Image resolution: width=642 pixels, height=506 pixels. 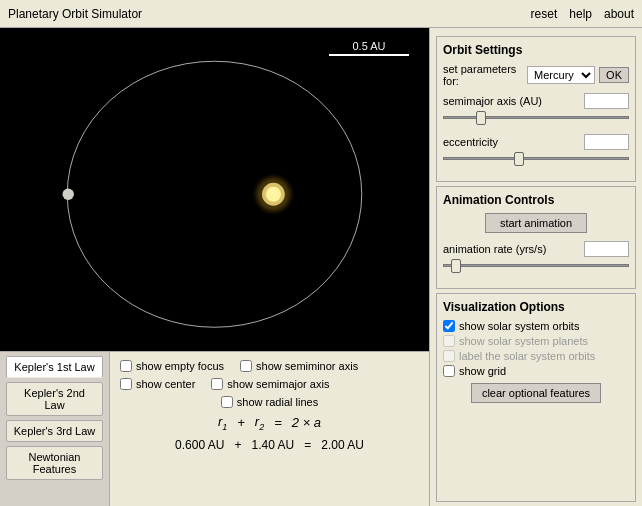 What do you see at coordinates (536, 75) in the screenshot?
I see `planet-select-row: set parameters for: Mercury Venus Earth …` at bounding box center [536, 75].